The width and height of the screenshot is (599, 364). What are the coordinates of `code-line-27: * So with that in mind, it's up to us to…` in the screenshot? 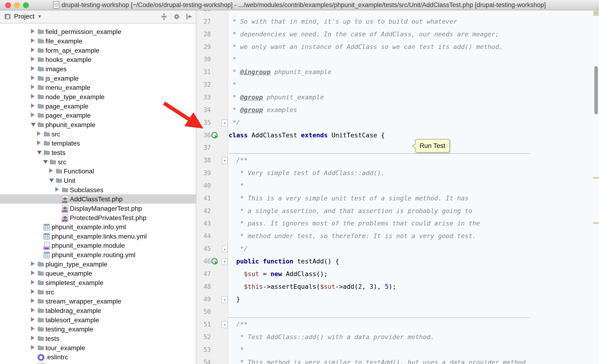 It's located at (343, 22).